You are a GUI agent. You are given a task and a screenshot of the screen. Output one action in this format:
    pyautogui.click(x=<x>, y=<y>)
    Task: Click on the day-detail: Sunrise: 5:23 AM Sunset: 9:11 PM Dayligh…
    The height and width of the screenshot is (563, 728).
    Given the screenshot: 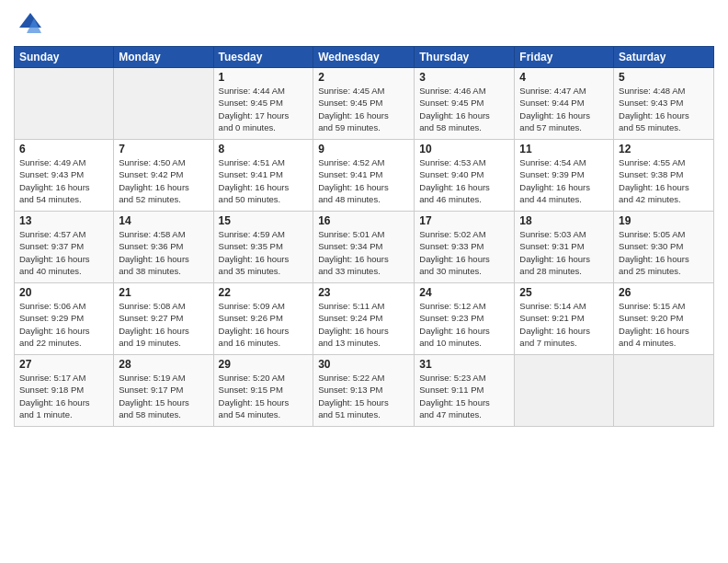 What is the action you would take?
    pyautogui.click(x=464, y=396)
    